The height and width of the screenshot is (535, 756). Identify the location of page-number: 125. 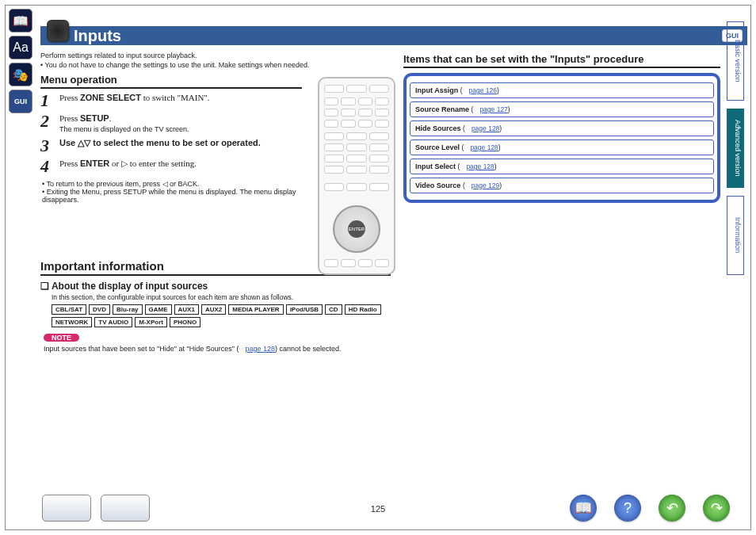
(378, 509).